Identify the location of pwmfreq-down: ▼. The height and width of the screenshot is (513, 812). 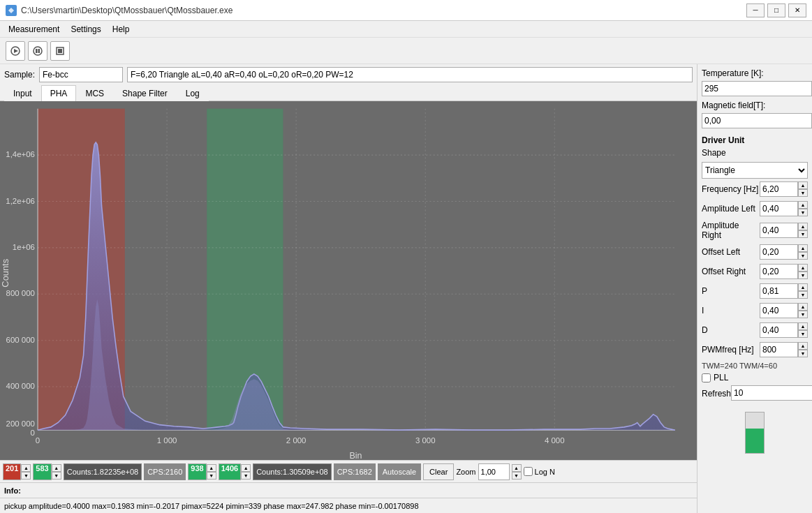
(803, 353).